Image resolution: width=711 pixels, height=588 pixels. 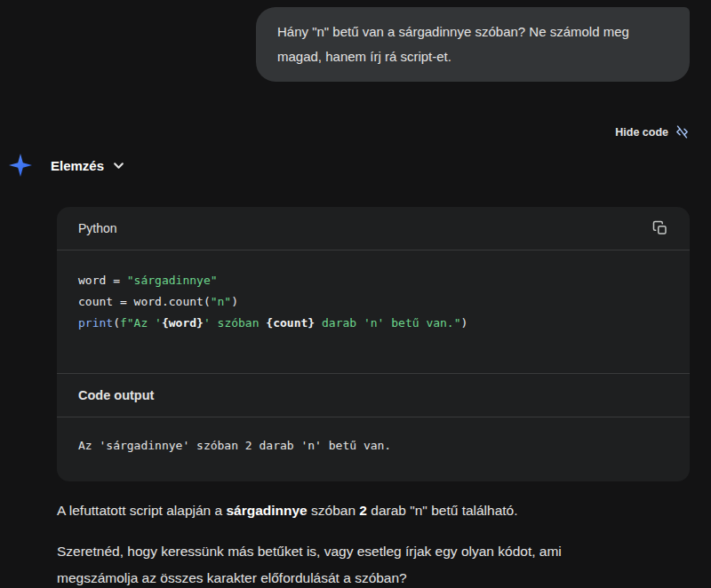 I want to click on code-language-label: Python, so click(x=98, y=228).